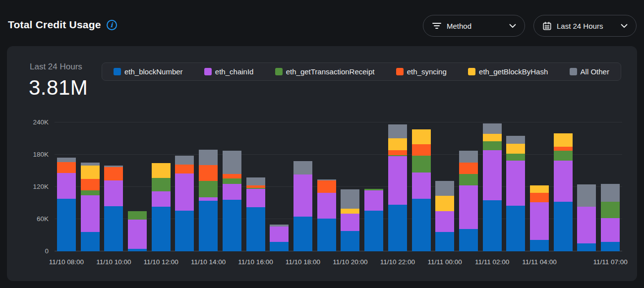  I want to click on legend-item-eth-blocknumber: eth_blockNumber, so click(148, 71).